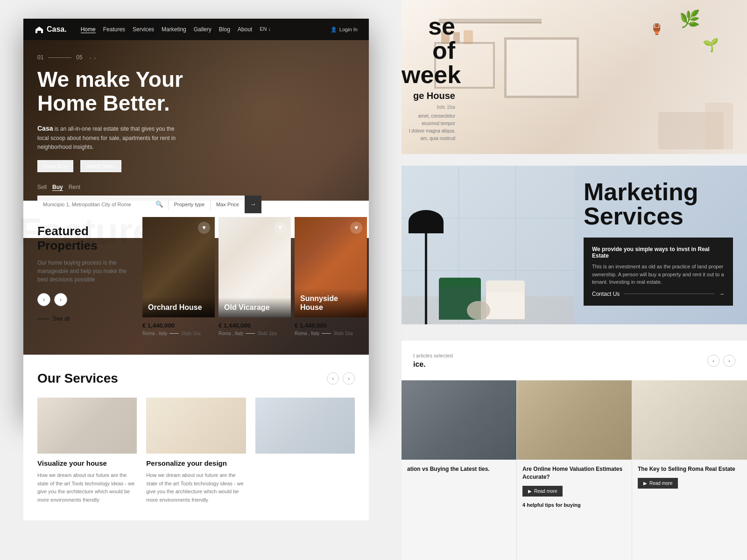 This screenshot has height=560, width=747. I want to click on nav-links: Home Features Services Marketing Gallery…, so click(201, 30).